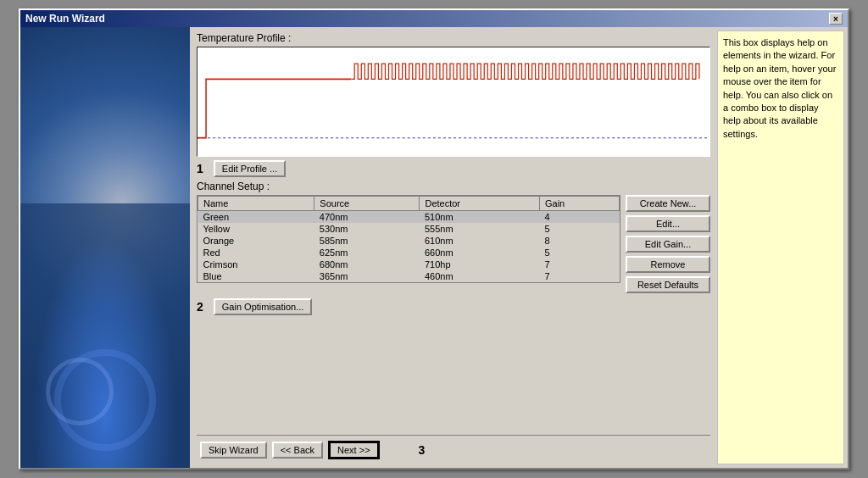  What do you see at coordinates (367, 253) in the screenshot?
I see `cell-source: 625nm` at bounding box center [367, 253].